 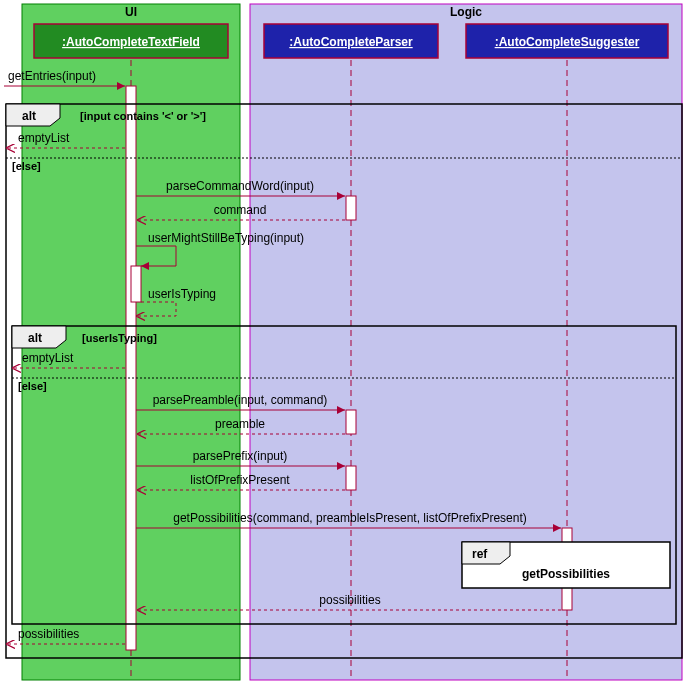 What do you see at coordinates (182, 294) in the screenshot?
I see `msg-user-is-typing-return-label: userIsTyping` at bounding box center [182, 294].